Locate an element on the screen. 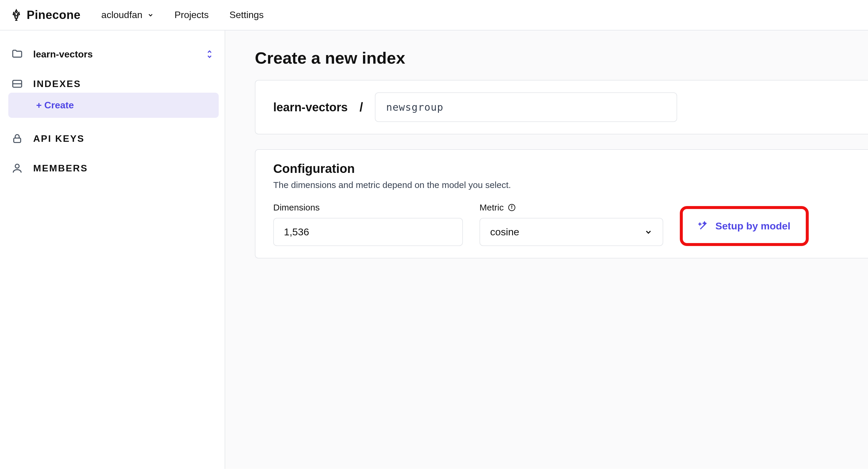 The image size is (868, 471). create-label: + Create is located at coordinates (55, 105).